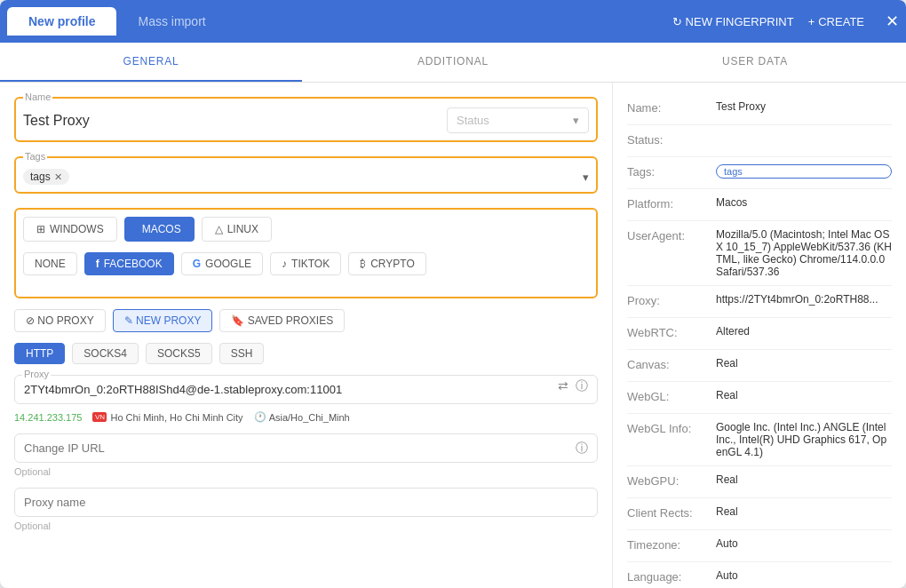  Describe the element at coordinates (586, 178) in the screenshot. I see `tags-dropdown: ▾` at that location.